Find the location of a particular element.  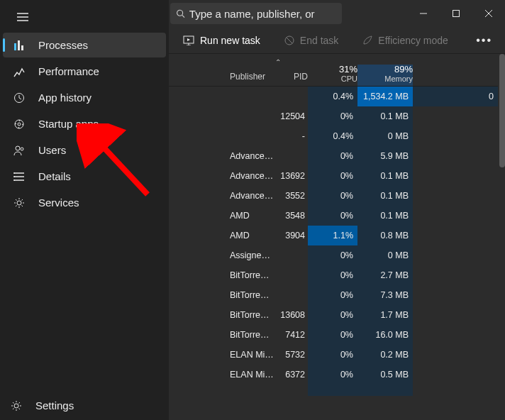

cell-pid: - is located at coordinates (291, 136).